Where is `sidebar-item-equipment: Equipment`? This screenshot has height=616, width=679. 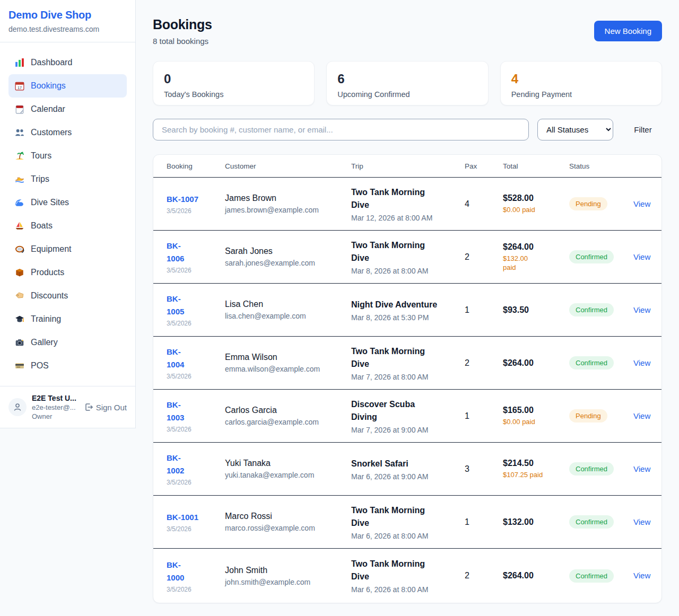 sidebar-item-equipment: Equipment is located at coordinates (68, 249).